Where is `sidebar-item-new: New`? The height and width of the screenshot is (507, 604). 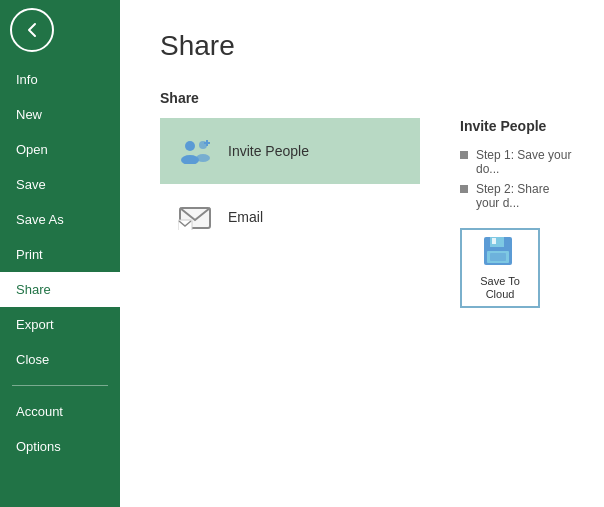
sidebar-item-new: New is located at coordinates (60, 114).